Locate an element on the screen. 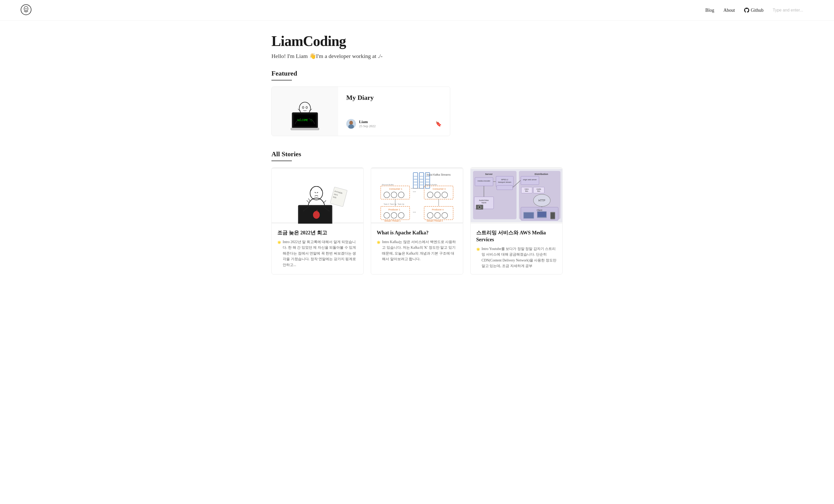 The height and width of the screenshot is (504, 834). author-name: Liam is located at coordinates (368, 122).